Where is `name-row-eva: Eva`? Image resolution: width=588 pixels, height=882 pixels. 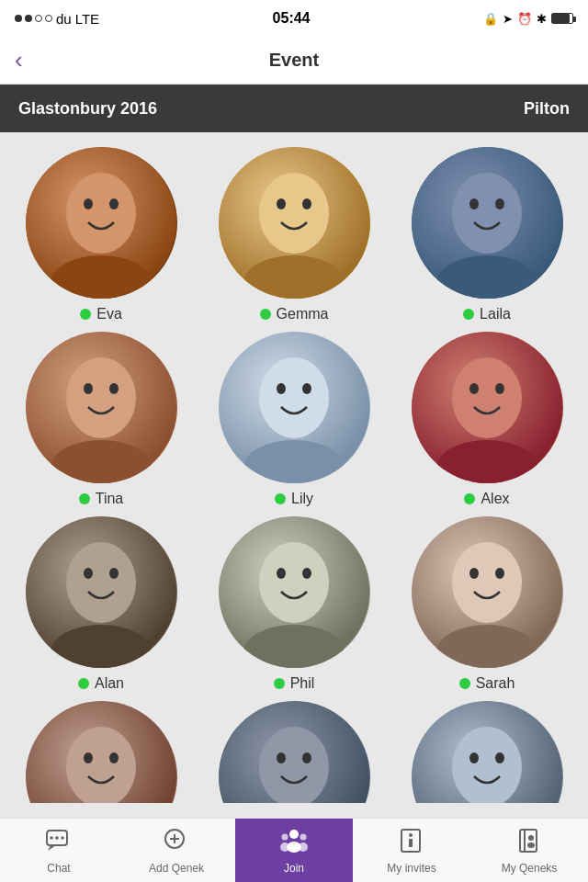 name-row-eva: Eva is located at coordinates (101, 314).